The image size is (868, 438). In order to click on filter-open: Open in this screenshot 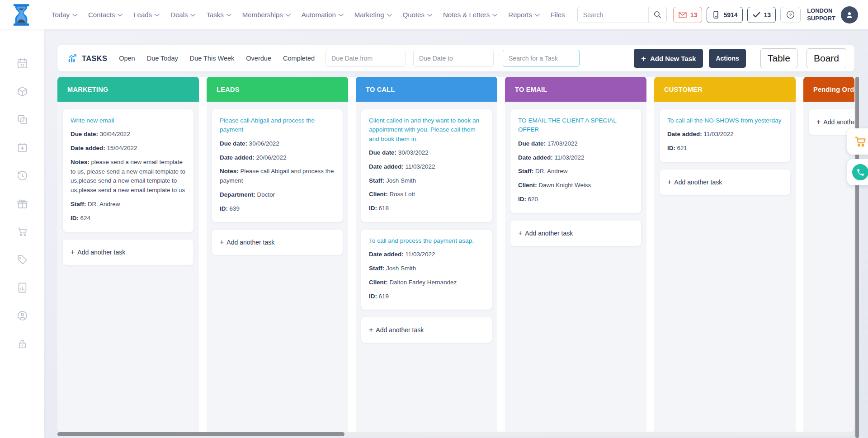, I will do `click(127, 58)`.